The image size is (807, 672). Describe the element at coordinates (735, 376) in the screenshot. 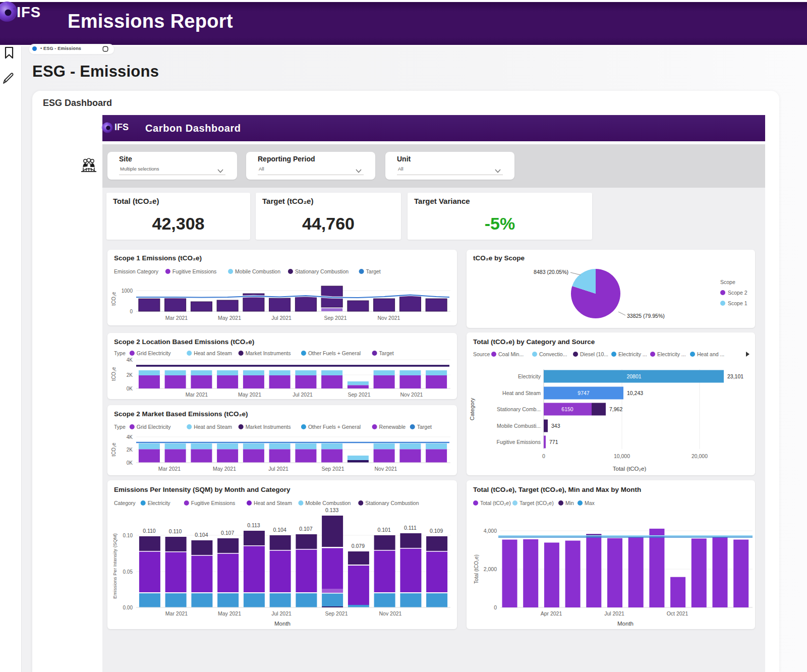

I see `svg-text: 23,101` at that location.